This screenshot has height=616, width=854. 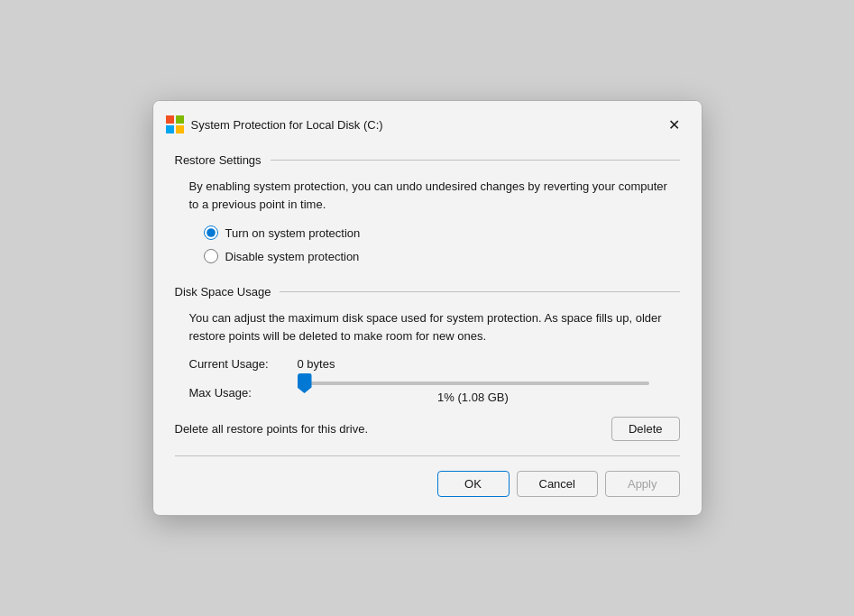 I want to click on slider-value-display: 1% (1.08 GB), so click(x=473, y=397).